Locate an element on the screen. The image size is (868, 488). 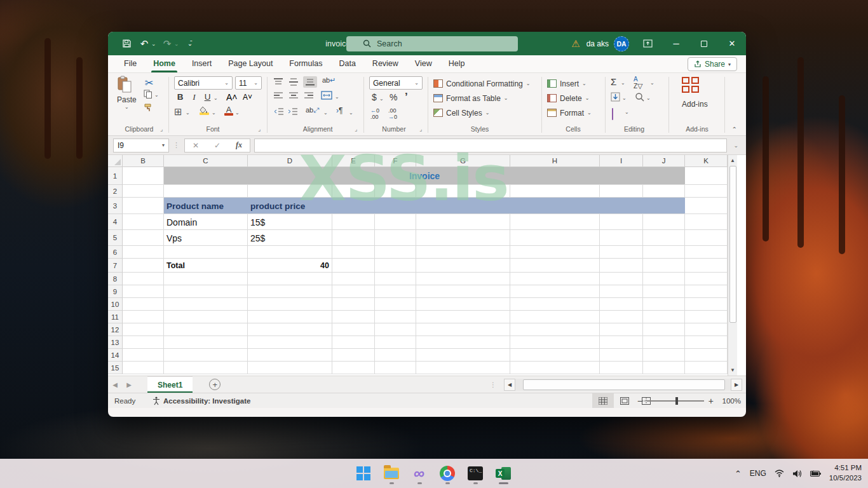
user-name: da aks is located at coordinates (597, 44).